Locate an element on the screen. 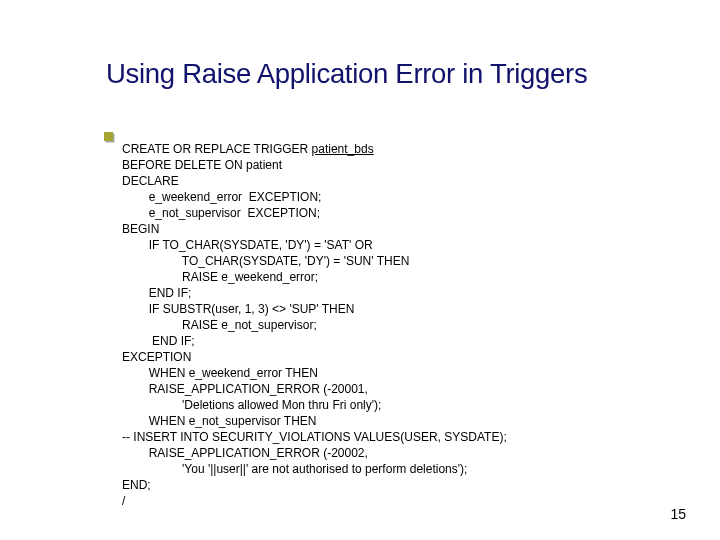 Image resolution: width=720 pixels, height=540 pixels. code-line-11: IF SUBSTR(user, 1, 3) <> 'SUP' THEN is located at coordinates (238, 309).